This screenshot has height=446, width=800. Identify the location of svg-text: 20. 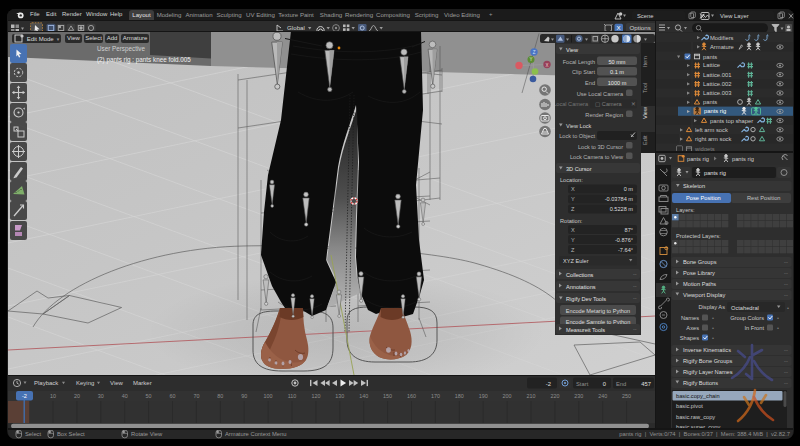
(77, 396).